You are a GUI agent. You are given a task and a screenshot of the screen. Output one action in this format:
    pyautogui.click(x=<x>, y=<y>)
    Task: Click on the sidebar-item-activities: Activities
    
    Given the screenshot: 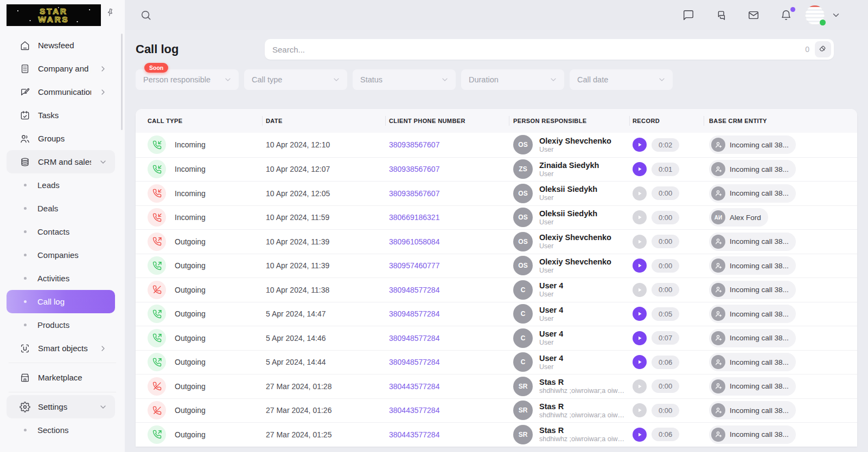 What is the action you would take?
    pyautogui.click(x=61, y=279)
    